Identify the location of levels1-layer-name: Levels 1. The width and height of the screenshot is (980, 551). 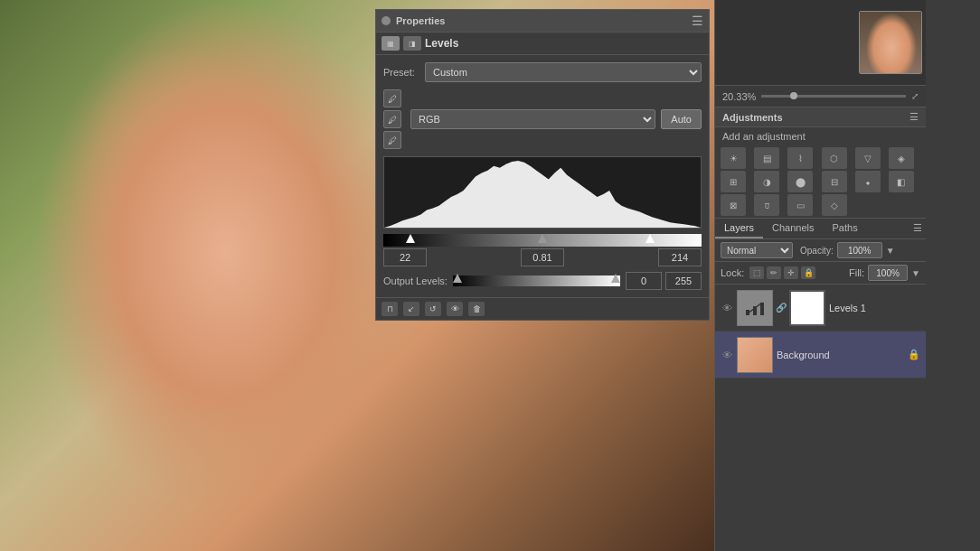
(875, 308).